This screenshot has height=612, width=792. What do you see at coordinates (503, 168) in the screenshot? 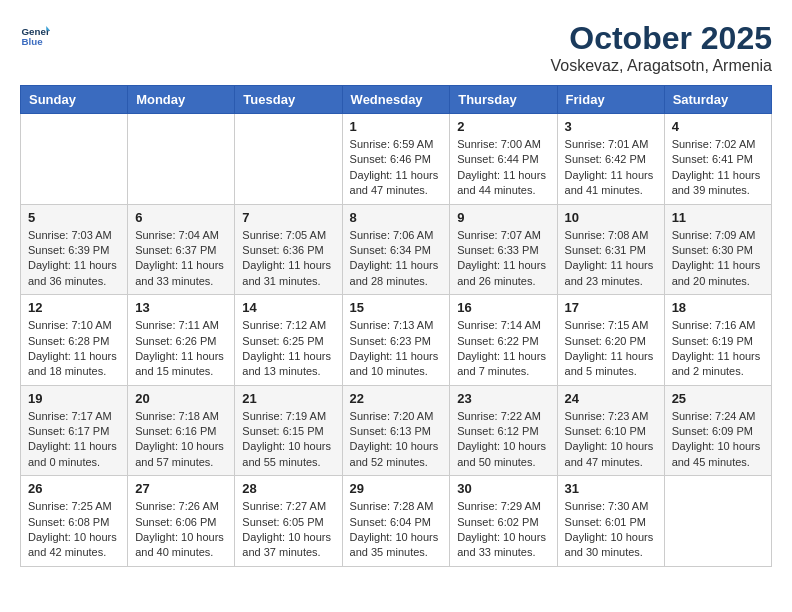
I see `day-info: Sunrise: 7:00 AM Sunset: 6:44 PM Dayligh…` at bounding box center [503, 168].